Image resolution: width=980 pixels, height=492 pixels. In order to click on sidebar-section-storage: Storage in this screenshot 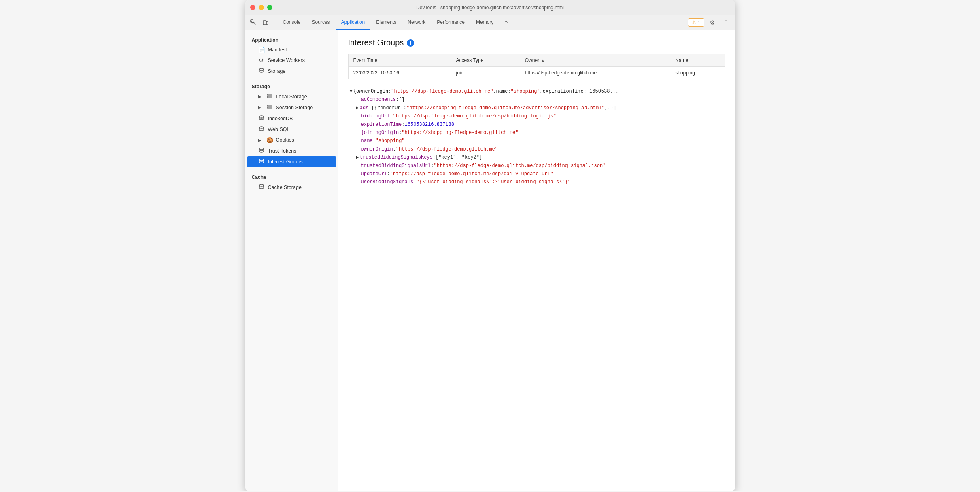, I will do `click(291, 85)`.